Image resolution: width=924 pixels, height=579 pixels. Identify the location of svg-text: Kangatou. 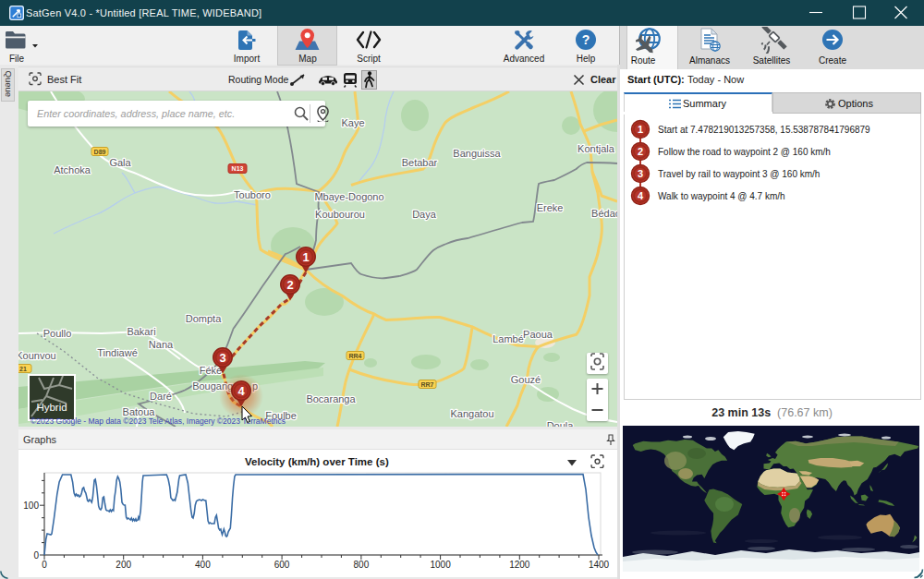
(471, 414).